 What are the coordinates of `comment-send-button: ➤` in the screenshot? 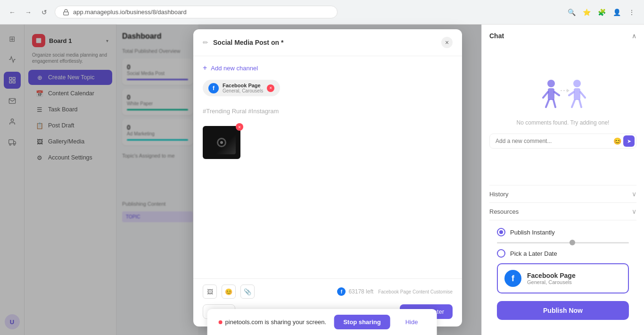 It's located at (629, 141).